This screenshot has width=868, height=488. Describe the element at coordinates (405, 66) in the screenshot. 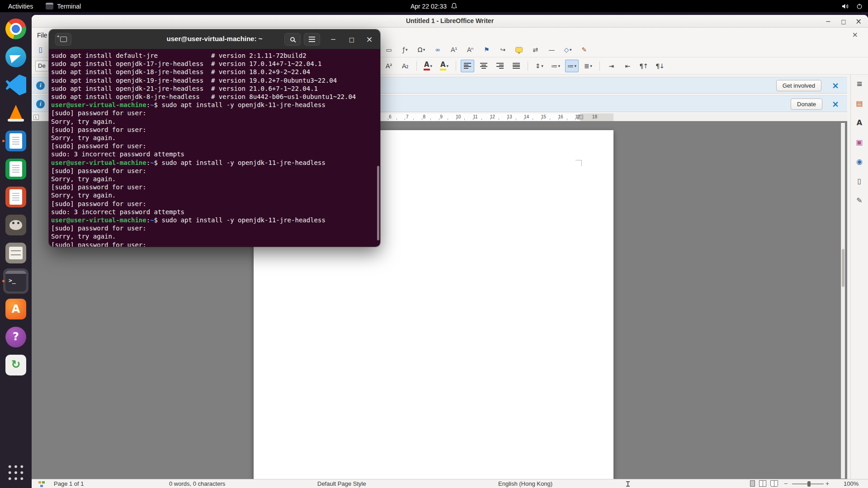

I see `subscript-icon: A₂` at that location.